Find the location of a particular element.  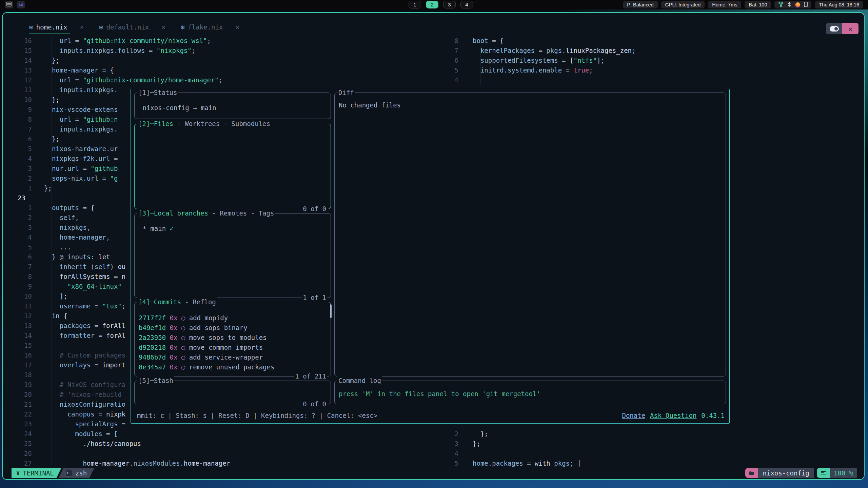

project-label: nixos-config is located at coordinates (786, 473).